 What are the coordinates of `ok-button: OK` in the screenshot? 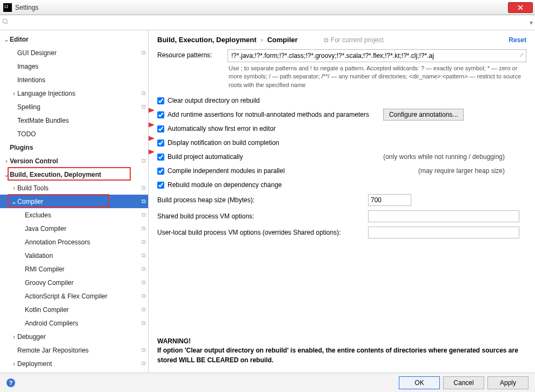 It's located at (419, 383).